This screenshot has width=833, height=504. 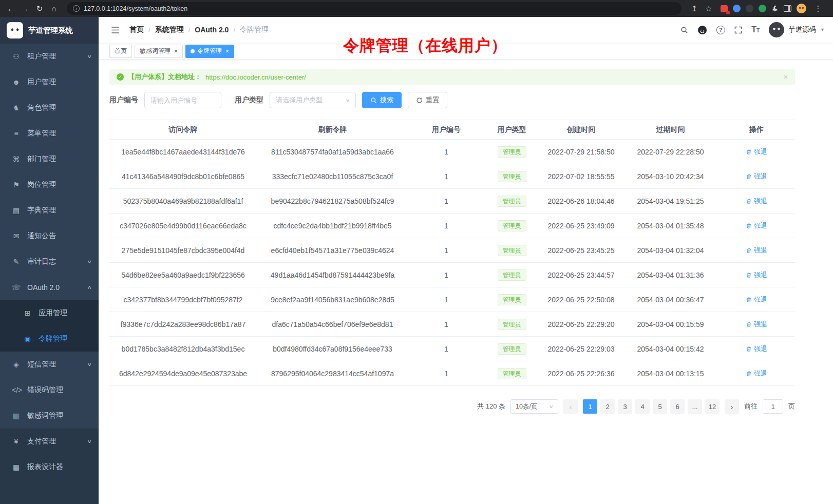 I want to click on goto-page-input, so click(x=773, y=406).